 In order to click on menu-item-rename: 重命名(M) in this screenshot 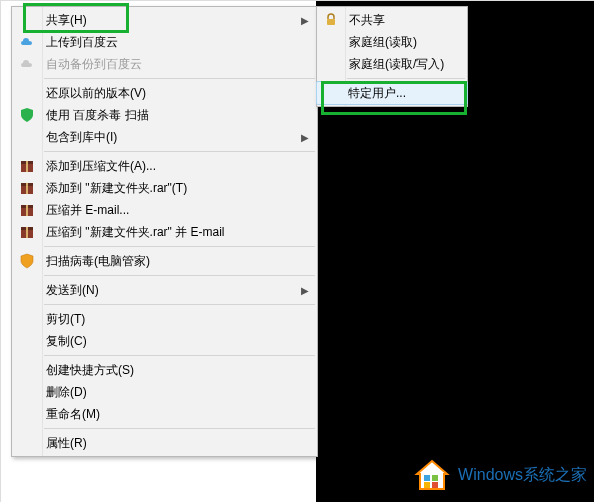, I will do `click(164, 414)`.